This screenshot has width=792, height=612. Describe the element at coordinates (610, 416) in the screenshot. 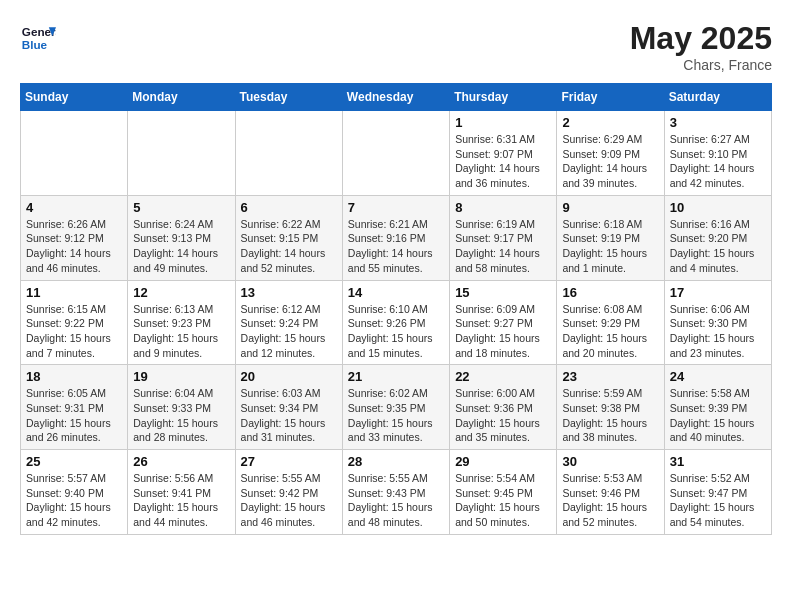

I see `day-info: Sunrise: 5:59 AM Sunset: 9:38 PM Dayligh…` at that location.